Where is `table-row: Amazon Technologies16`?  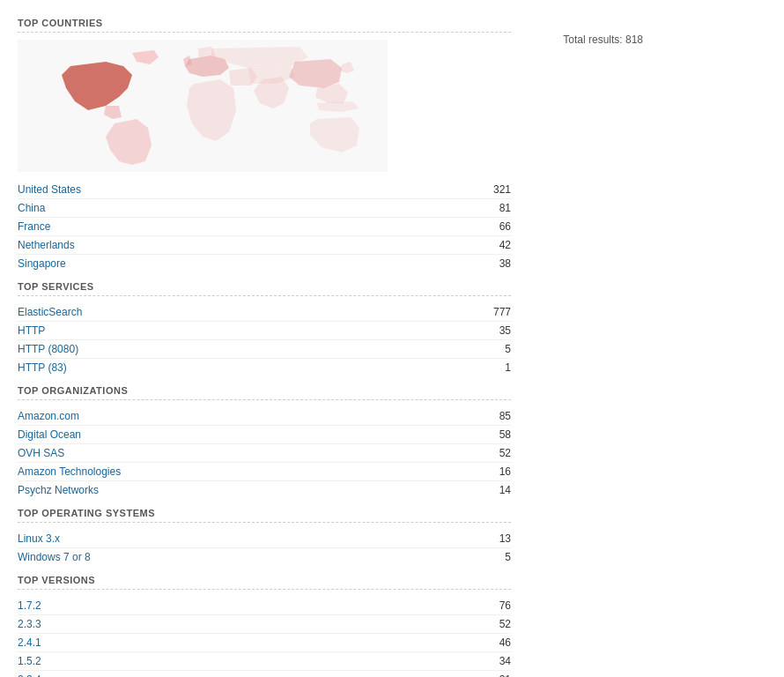
table-row: Amazon Technologies16 is located at coordinates (264, 472).